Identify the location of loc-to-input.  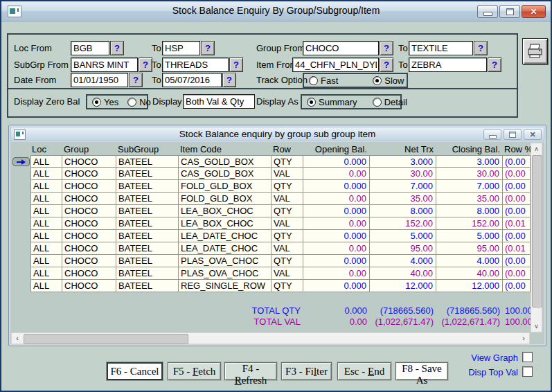
(181, 48).